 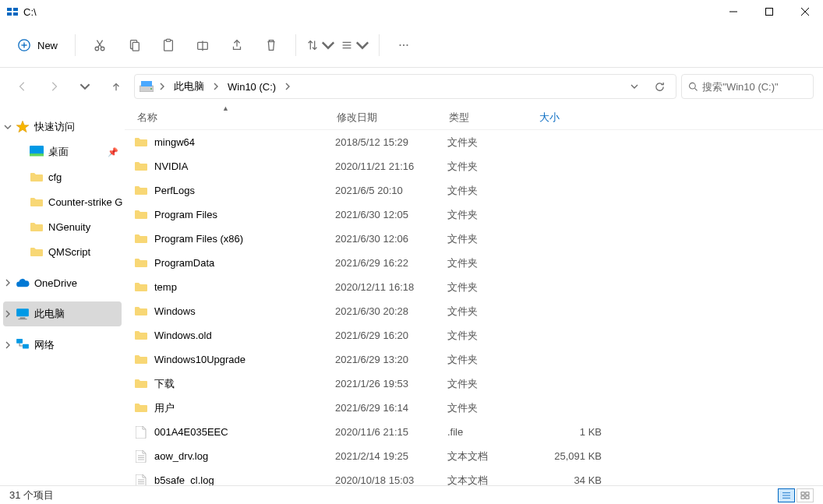 I want to click on file-size: 25,091 KB, so click(x=570, y=456).